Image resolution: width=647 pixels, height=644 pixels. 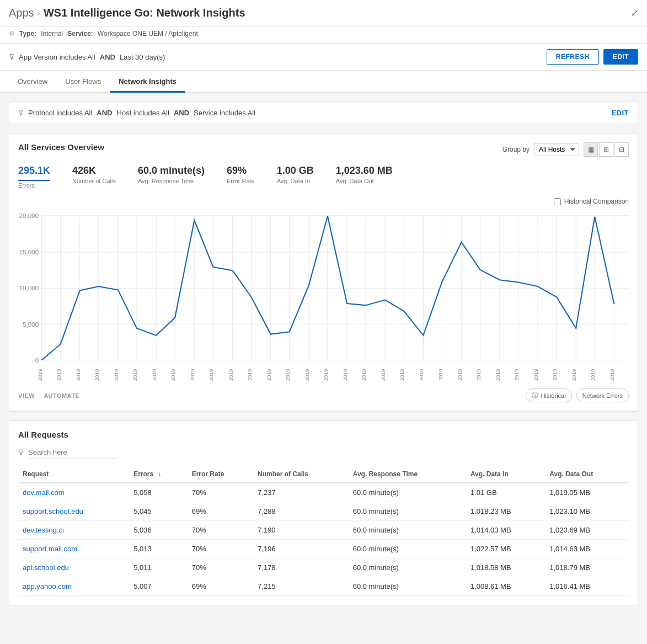 I want to click on cell-calls: 7,178, so click(x=301, y=568).